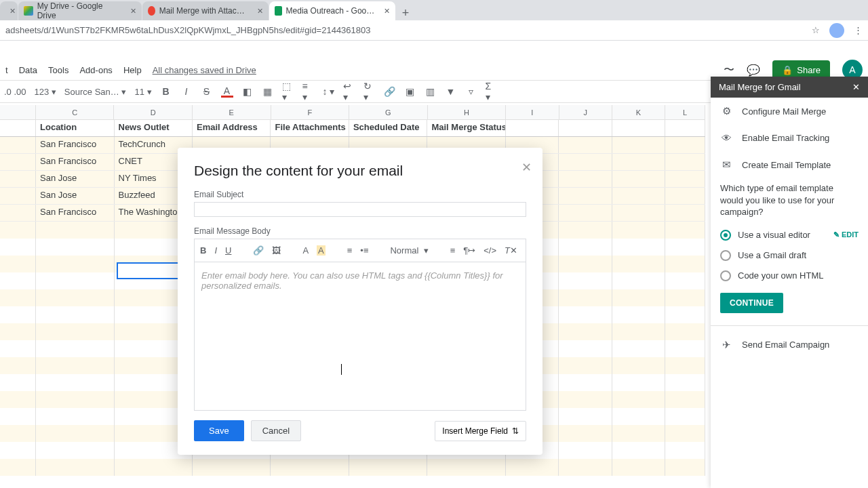 This screenshot has height=488, width=868. I want to click on fill-color-icon: ◧, so click(248, 92).